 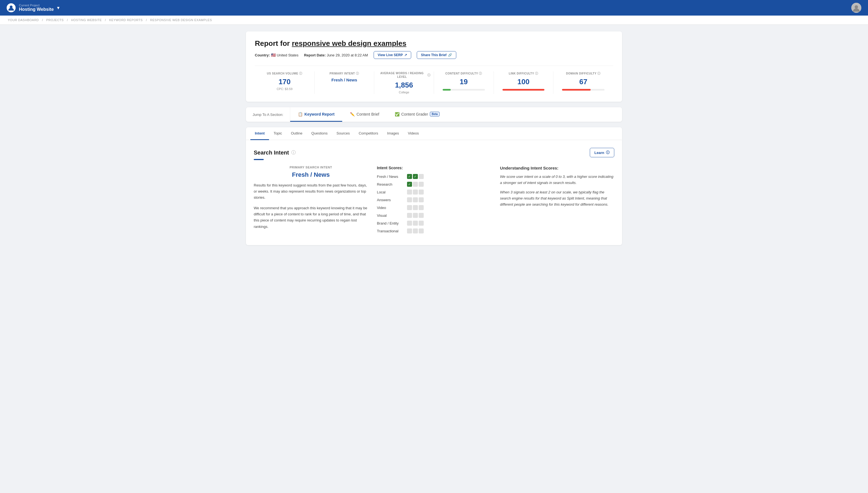 What do you see at coordinates (278, 134) in the screenshot?
I see `inner-tab-topic: Topic` at bounding box center [278, 134].